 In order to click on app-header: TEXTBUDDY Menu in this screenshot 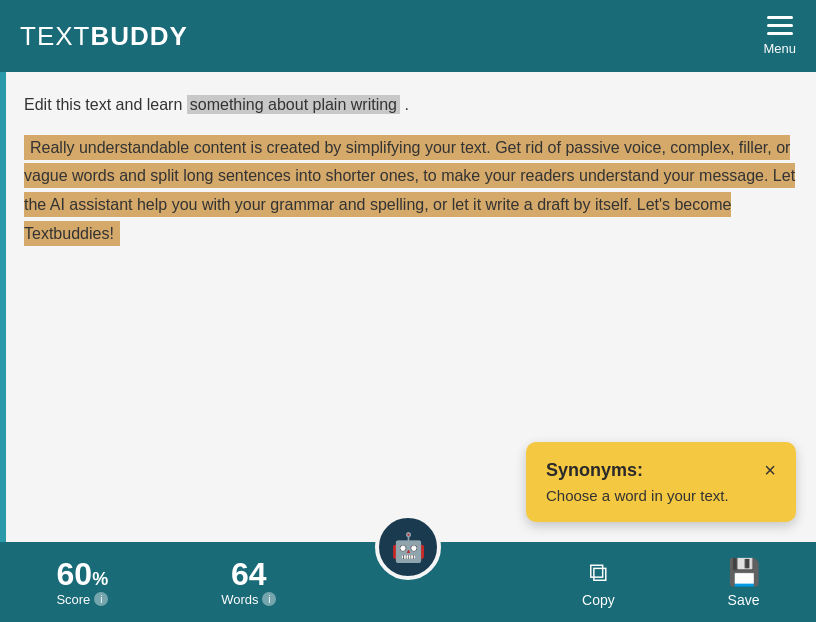, I will do `click(408, 36)`.